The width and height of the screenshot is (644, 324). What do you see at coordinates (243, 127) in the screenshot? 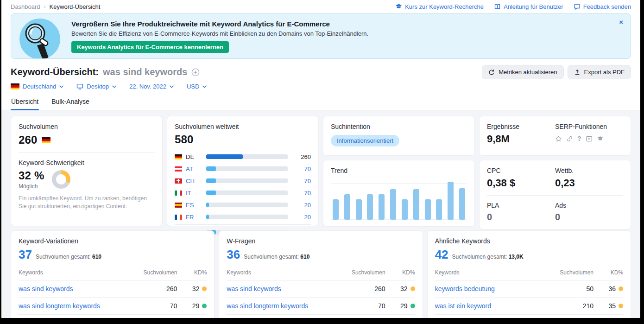
I see `worldwide-volume-label: Suchvolumen weltweit` at bounding box center [243, 127].